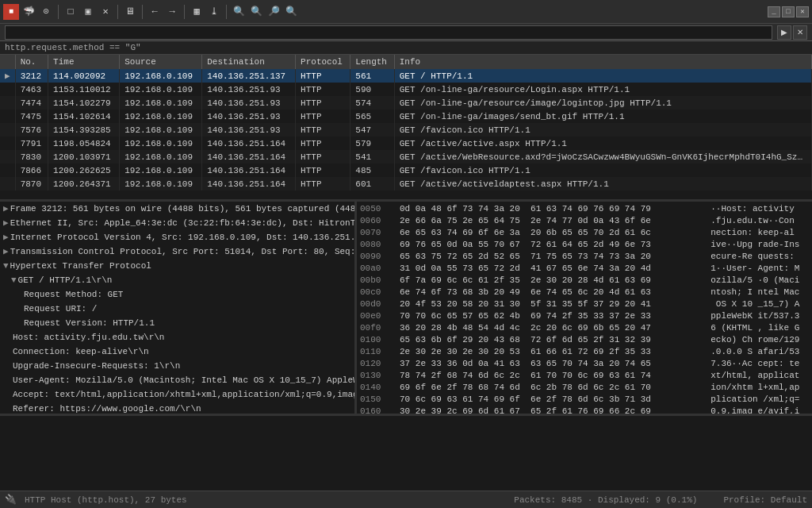 Image resolution: width=812 pixels, height=508 pixels. I want to click on tree-item: Request Version: HTTP/1.1, so click(178, 323).